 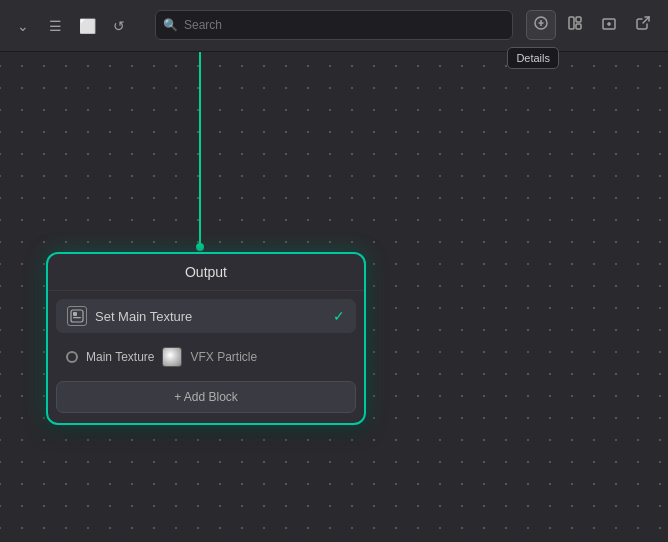 I want to click on node-header: Output, so click(x=206, y=272).